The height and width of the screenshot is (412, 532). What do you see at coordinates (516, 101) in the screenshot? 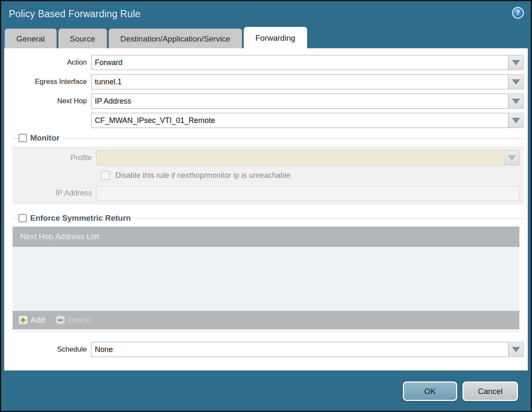
I see `next-hop-type-dropdown-button` at bounding box center [516, 101].